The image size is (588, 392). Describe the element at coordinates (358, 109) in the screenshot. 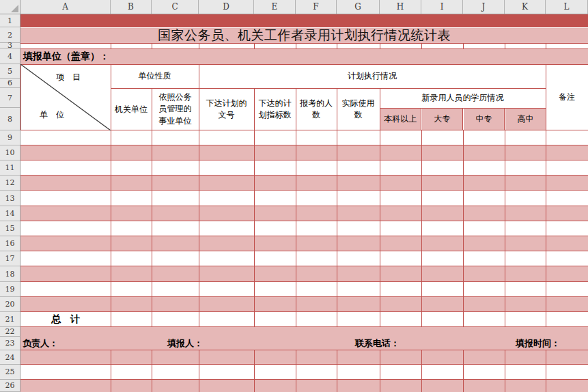

I see `header-actual-used: 实际使用 数` at that location.